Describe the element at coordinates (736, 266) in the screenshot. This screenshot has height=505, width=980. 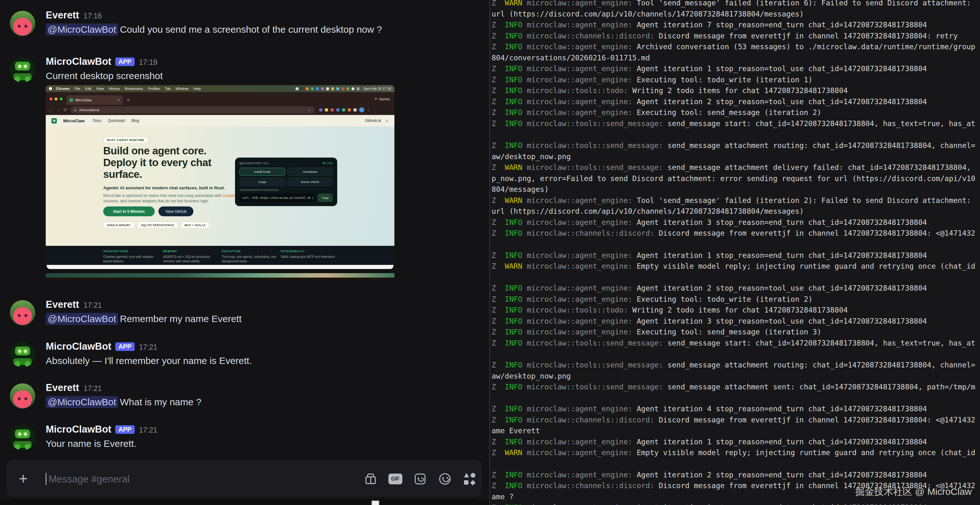
I see `log-line: Z WARN microclaw::agent_engine: Empty vi…` at that location.